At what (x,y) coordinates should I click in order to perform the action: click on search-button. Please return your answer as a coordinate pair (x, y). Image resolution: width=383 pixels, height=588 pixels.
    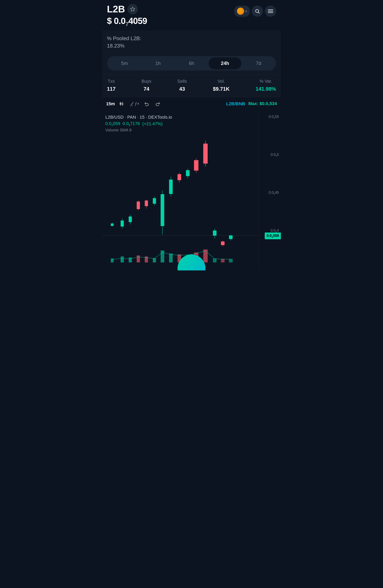
    Looking at the image, I should click on (257, 11).